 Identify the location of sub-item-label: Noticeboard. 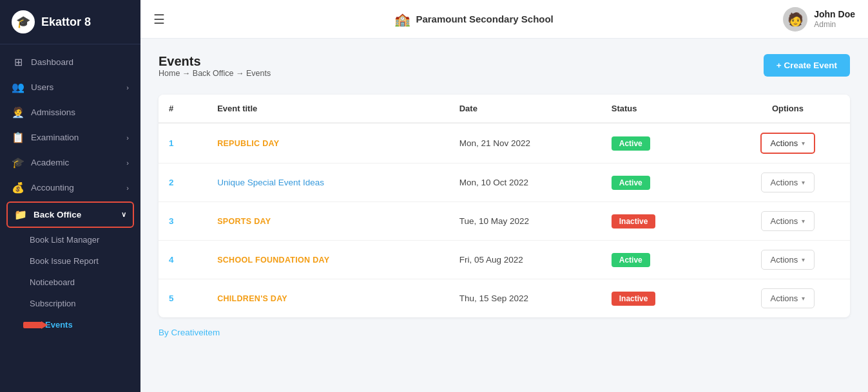
(52, 282).